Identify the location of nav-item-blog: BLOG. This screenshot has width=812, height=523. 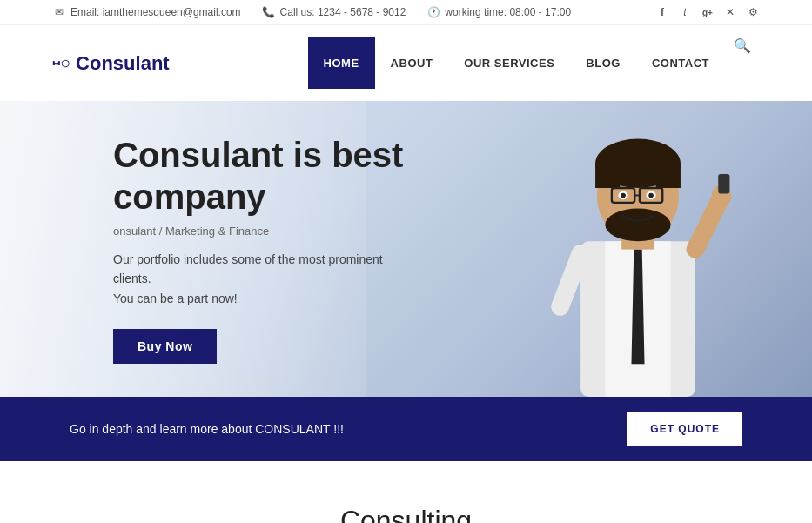
(603, 63).